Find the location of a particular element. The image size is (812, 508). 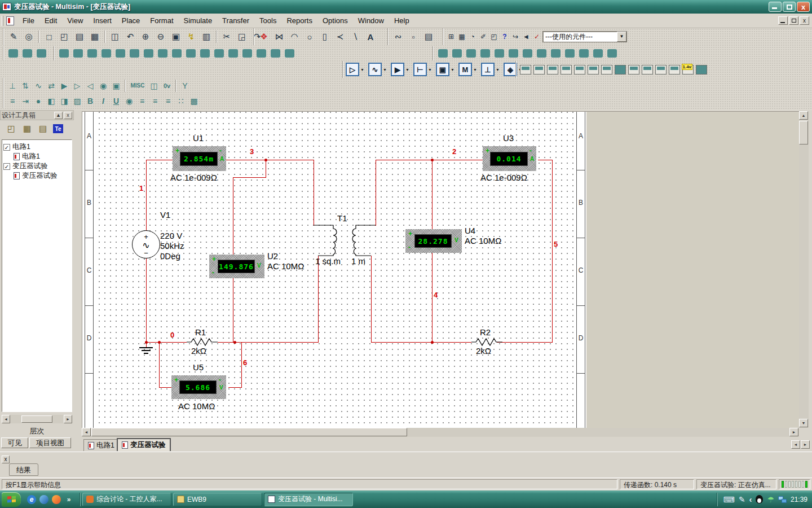

hierarchy-icon: ⊞ is located at coordinates (451, 37).